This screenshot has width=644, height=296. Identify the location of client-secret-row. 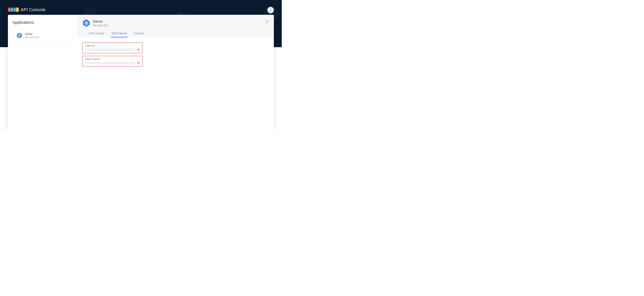
(112, 63).